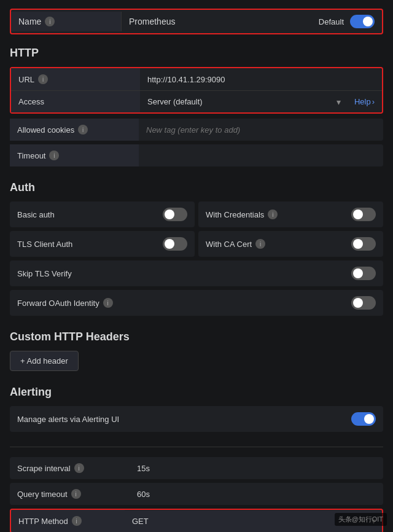 This screenshot has width=393, height=532. Describe the element at coordinates (257, 468) in the screenshot. I see `scrape-interval-value: 15s` at that location.